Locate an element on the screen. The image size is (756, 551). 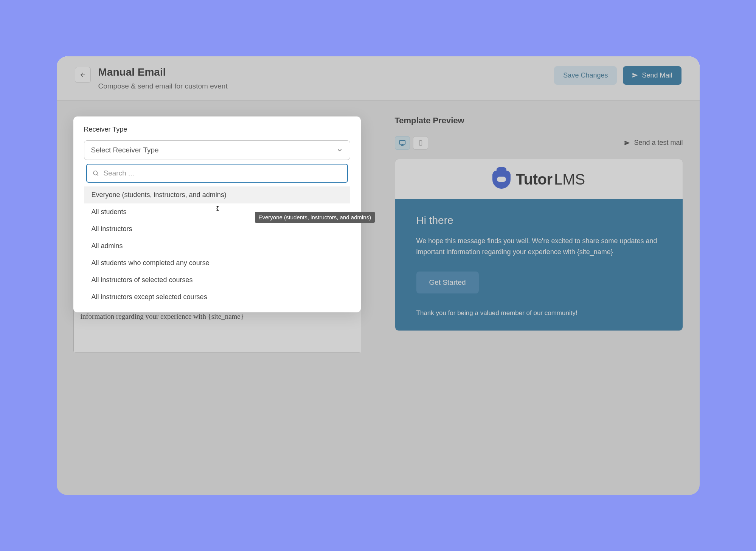
email-preview-card: Tutor LMS Hi there We hope this message … is located at coordinates (539, 245).